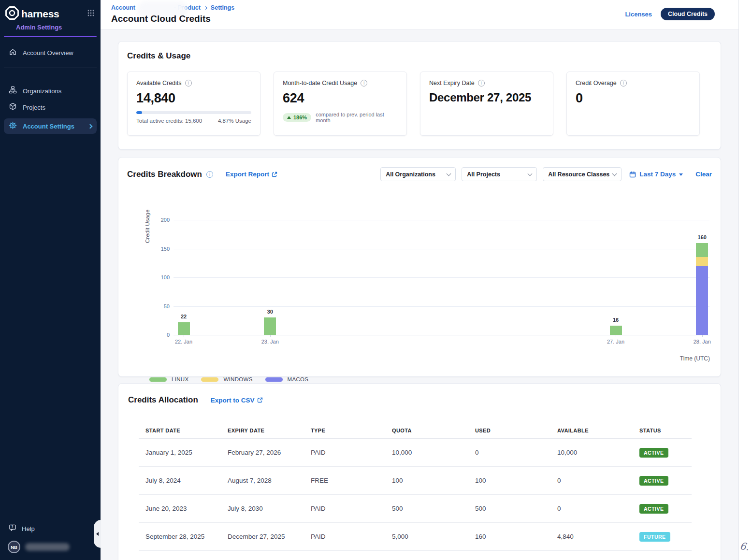 This screenshot has height=560, width=752. What do you see at coordinates (160, 277) in the screenshot?
I see `y-tick-label: 100` at bounding box center [160, 277].